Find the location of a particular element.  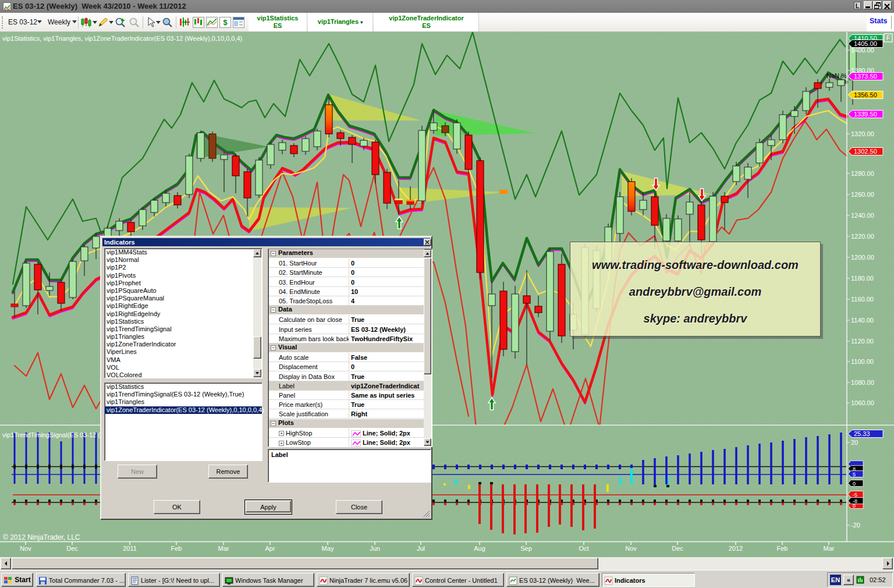

svg-text: 25.33 is located at coordinates (862, 434).